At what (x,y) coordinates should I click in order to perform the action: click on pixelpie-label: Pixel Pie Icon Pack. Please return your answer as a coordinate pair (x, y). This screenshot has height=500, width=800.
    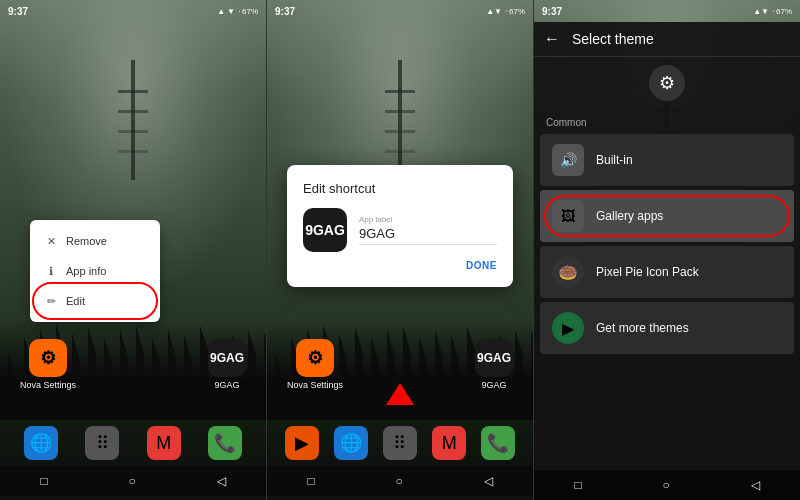
    Looking at the image, I should click on (648, 272).